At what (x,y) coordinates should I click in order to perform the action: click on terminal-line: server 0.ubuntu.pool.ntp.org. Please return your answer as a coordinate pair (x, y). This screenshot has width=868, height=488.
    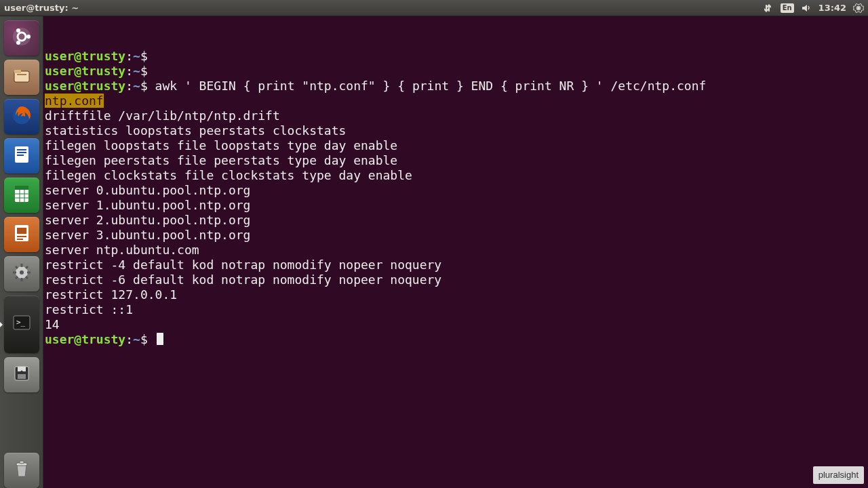
    Looking at the image, I should click on (456, 190).